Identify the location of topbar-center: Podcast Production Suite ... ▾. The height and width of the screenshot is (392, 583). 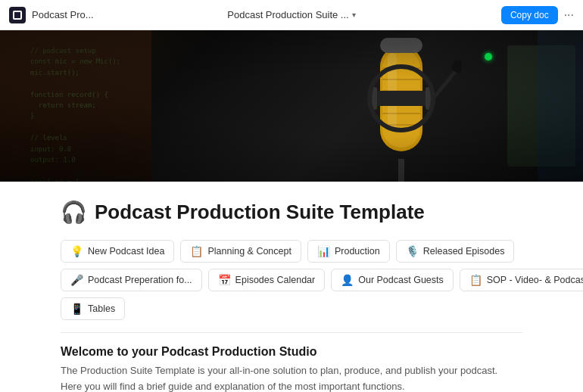
(291, 15).